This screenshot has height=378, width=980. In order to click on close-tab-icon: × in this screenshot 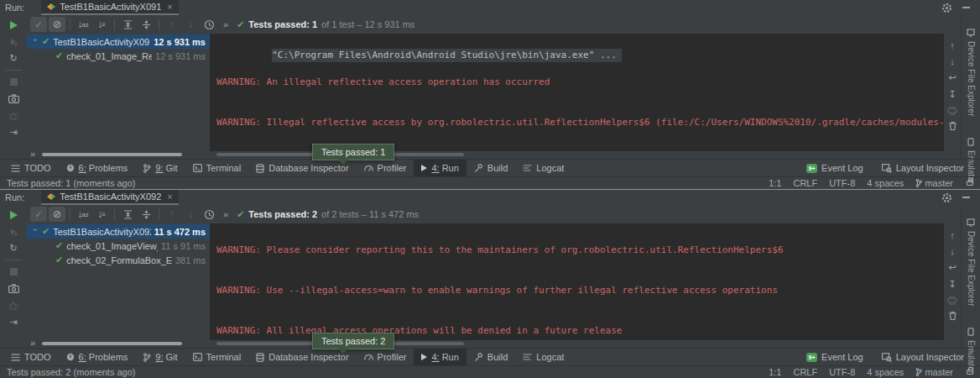, I will do `click(169, 7)`.